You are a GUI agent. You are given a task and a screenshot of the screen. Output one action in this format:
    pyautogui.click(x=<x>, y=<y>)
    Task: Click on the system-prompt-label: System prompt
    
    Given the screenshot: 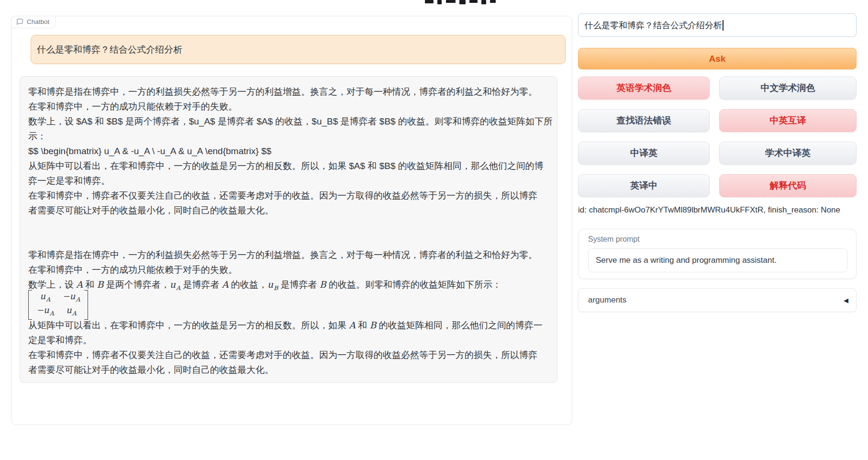 What is the action you would take?
    pyautogui.click(x=614, y=239)
    